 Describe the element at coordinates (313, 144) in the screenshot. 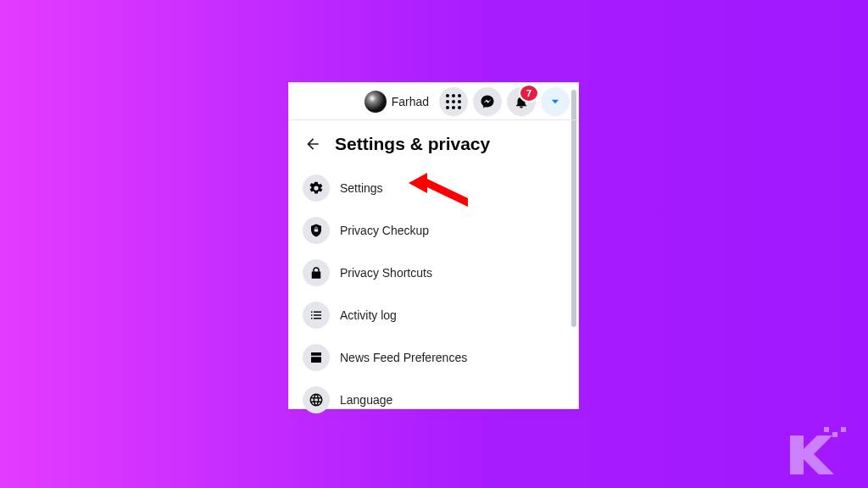

I see `arrow-left-icon` at that location.